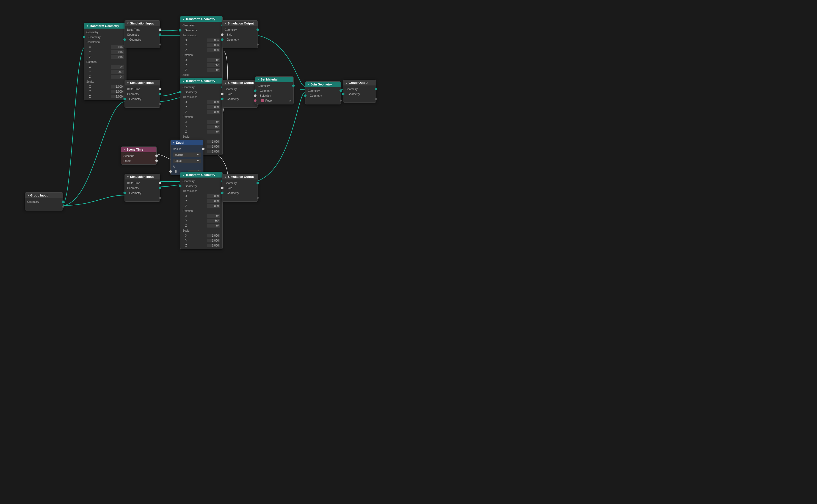 The image size is (817, 504). What do you see at coordinates (142, 35) in the screenshot?
I see `sit-geometry-out: Geometry` at bounding box center [142, 35].